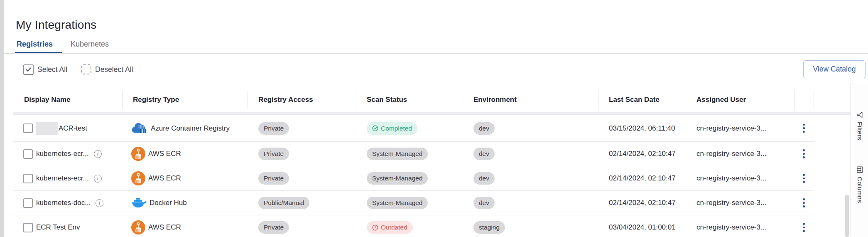 This screenshot has height=237, width=868. Describe the element at coordinates (140, 128) in the screenshot. I see `azure-container-registry-icon` at that location.